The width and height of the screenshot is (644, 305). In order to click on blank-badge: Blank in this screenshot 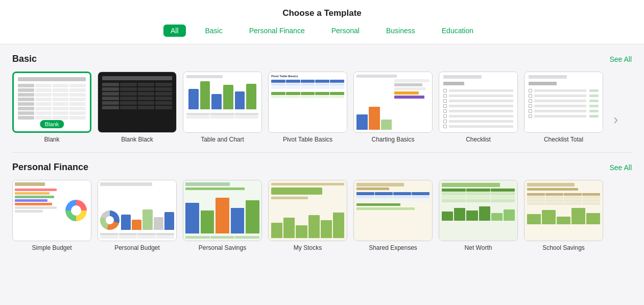, I will do `click(52, 124)`.